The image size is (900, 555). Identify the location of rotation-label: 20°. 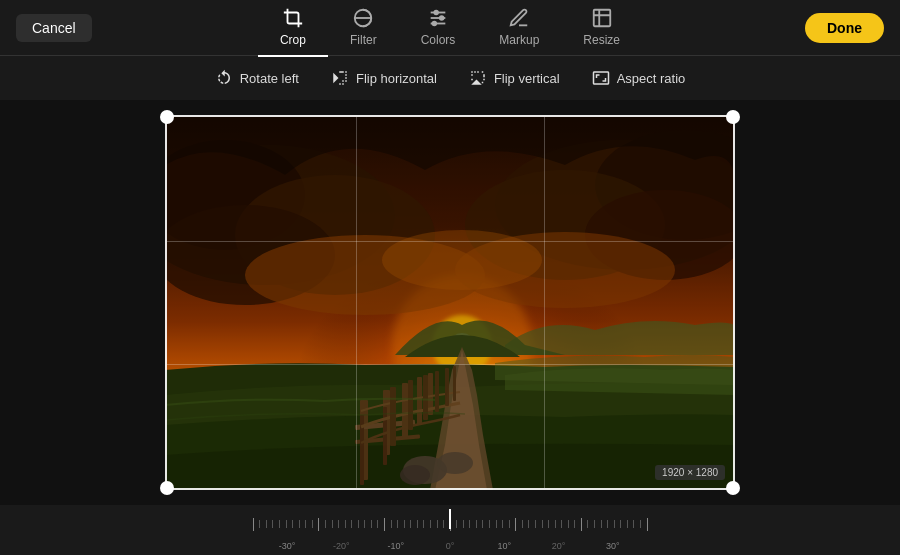
(558, 546).